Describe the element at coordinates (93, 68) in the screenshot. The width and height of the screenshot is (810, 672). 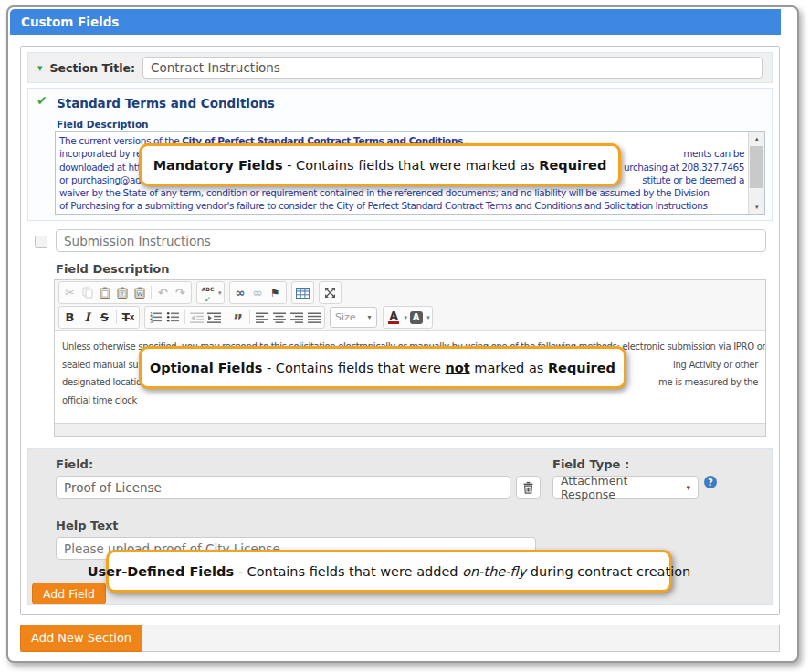
I see `section-title-label: Section Title:` at that location.